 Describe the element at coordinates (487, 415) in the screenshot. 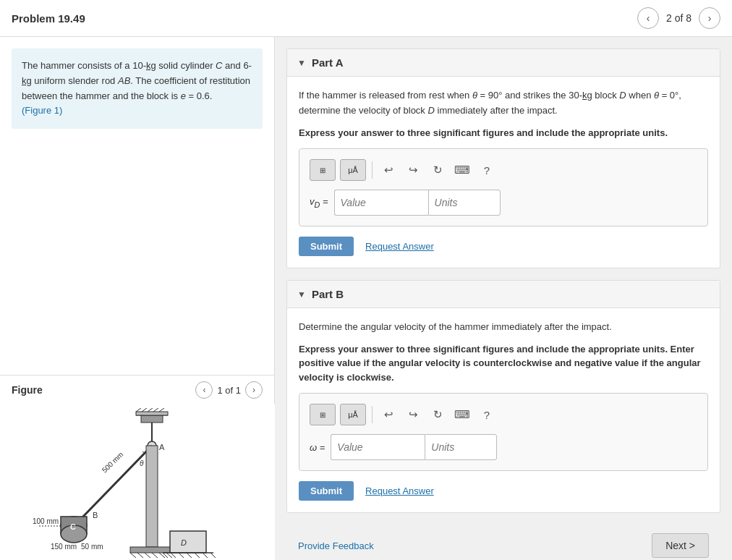

I see `help-button-b: ?` at that location.